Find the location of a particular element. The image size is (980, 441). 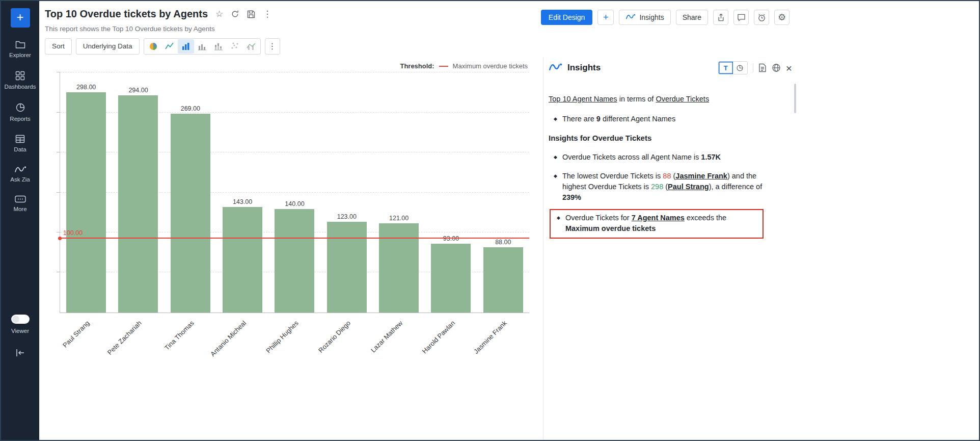

sidebar-item-data: Data is located at coordinates (20, 144).